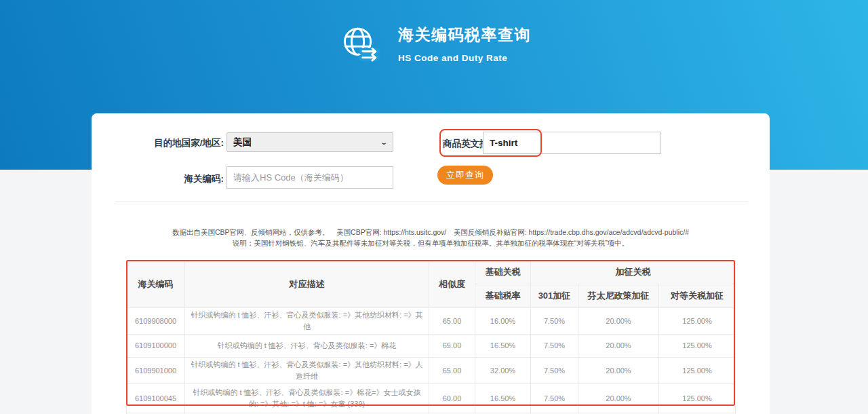 This screenshot has width=868, height=414. Describe the element at coordinates (431, 232) in the screenshot. I see `disclaimer-line1: 数据出自美国CBP官网、反倾销网站，仅供参考。 美国CBP官网: https:/…` at that location.